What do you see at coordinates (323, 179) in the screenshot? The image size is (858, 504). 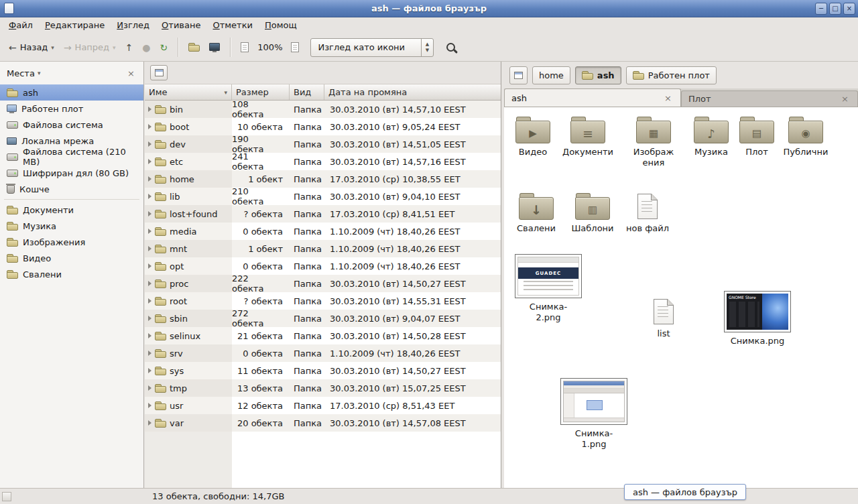 I see `table-row-home: home 1 обект Папка 17.03.2010 (ср) 10,38…` at bounding box center [323, 179].